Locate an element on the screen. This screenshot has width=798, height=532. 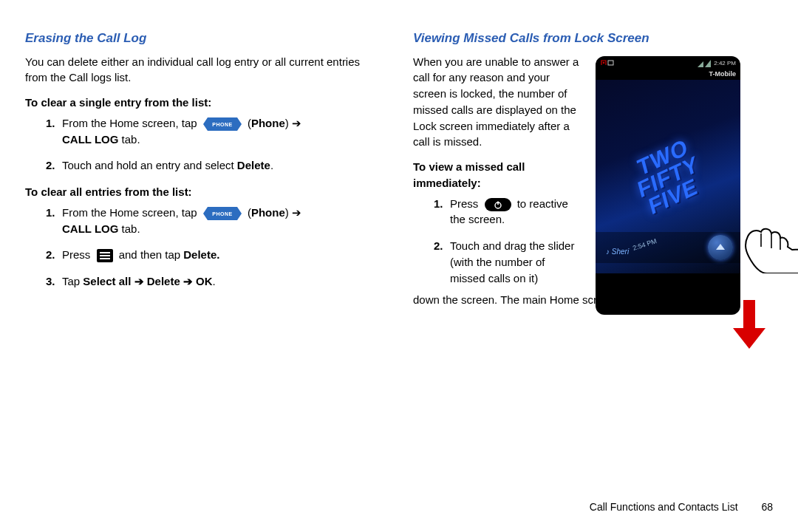
heading-missed-calls: Viewing Missed Calls from Lock Screen is located at coordinates (593, 38).